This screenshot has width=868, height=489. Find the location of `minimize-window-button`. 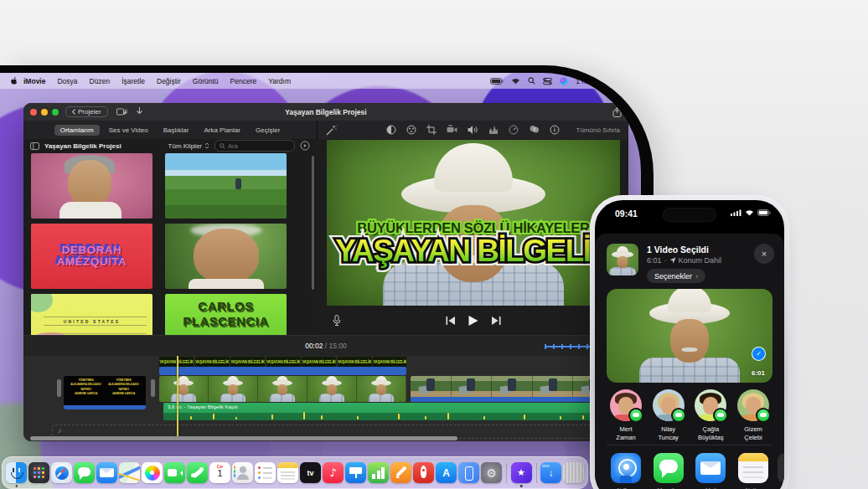

minimize-window-button is located at coordinates (44, 112).